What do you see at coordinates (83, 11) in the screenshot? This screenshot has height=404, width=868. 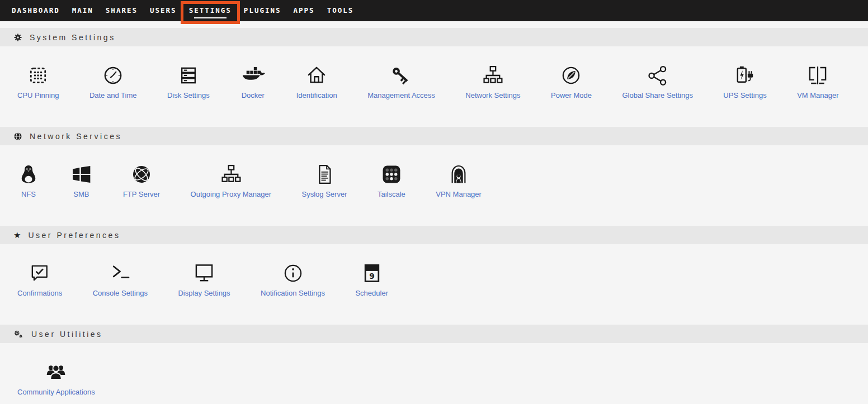 I see `nav-item-main: MAIN` at bounding box center [83, 11].